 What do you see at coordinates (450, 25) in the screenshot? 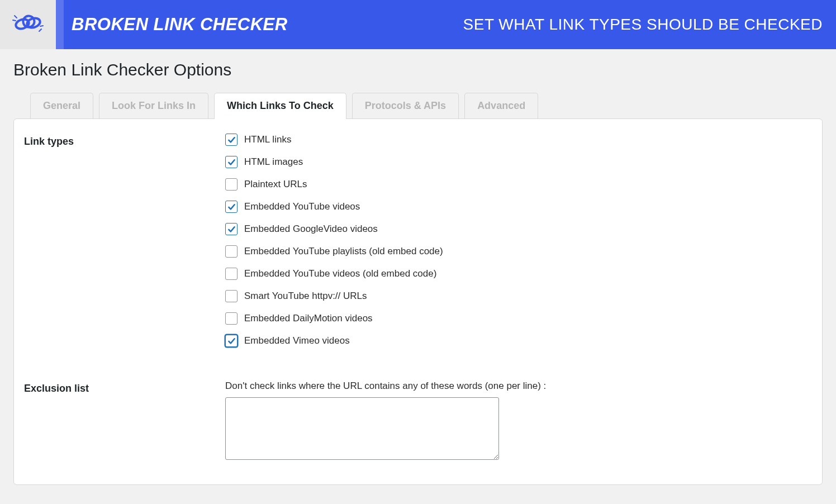
I see `header-content: BROKEN LINK CHECKER SET WHAT LINK TYPES …` at bounding box center [450, 25].